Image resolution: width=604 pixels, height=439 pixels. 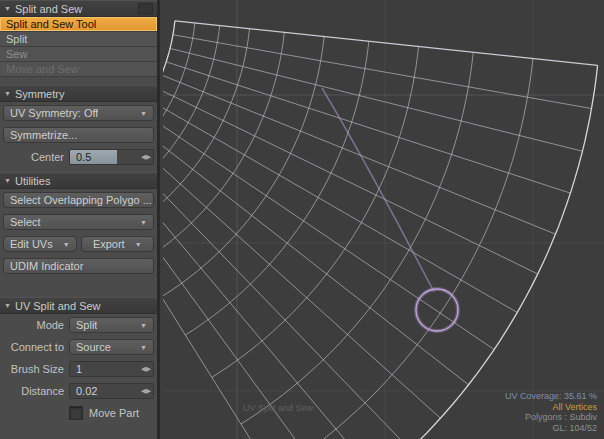 What do you see at coordinates (32, 244) in the screenshot?
I see `edit-uvs-label: Edit UVs` at bounding box center [32, 244].